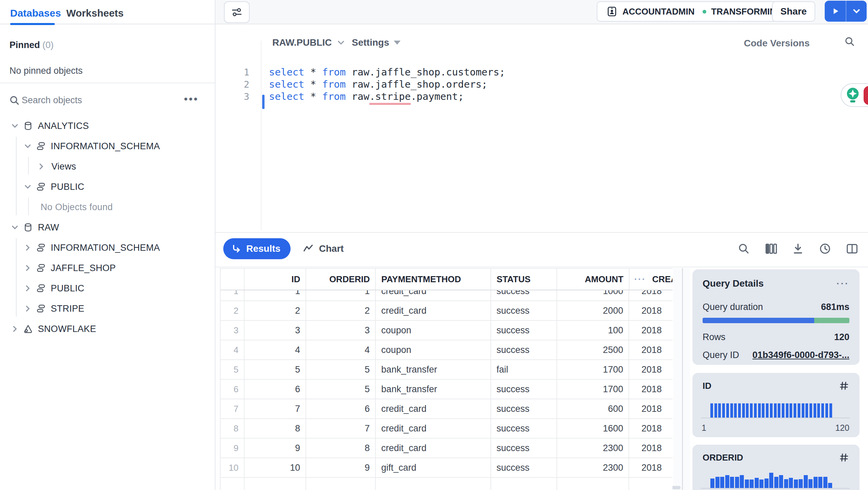  I want to click on vertical-scrollbar, so click(683, 379).